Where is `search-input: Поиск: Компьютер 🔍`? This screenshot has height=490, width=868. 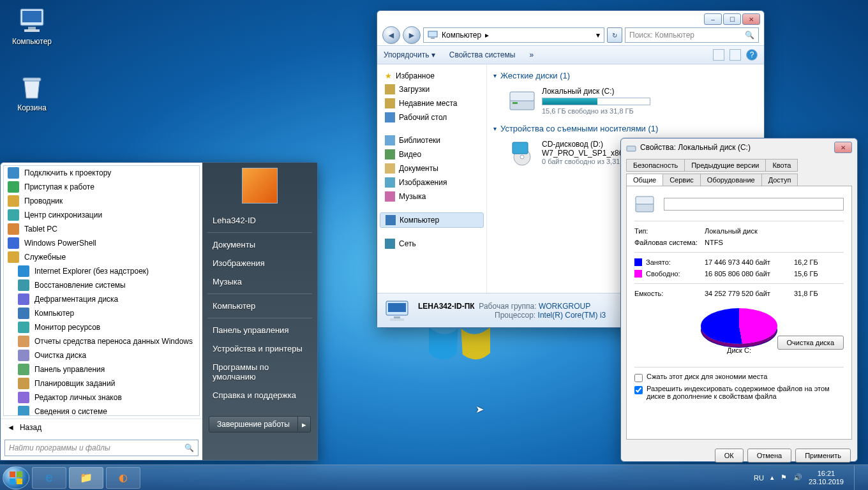 search-input: Поиск: Компьютер 🔍 is located at coordinates (692, 35).